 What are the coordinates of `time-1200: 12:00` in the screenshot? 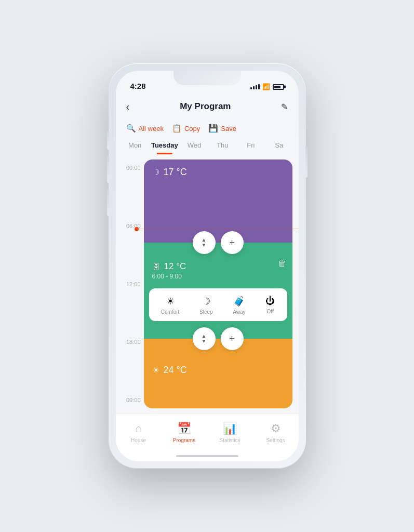 It's located at (133, 284).